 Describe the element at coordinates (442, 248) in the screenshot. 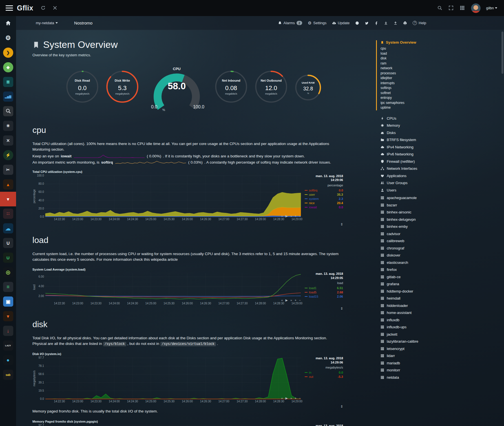

I see `nav-app-chronograf: chronograf` at that location.